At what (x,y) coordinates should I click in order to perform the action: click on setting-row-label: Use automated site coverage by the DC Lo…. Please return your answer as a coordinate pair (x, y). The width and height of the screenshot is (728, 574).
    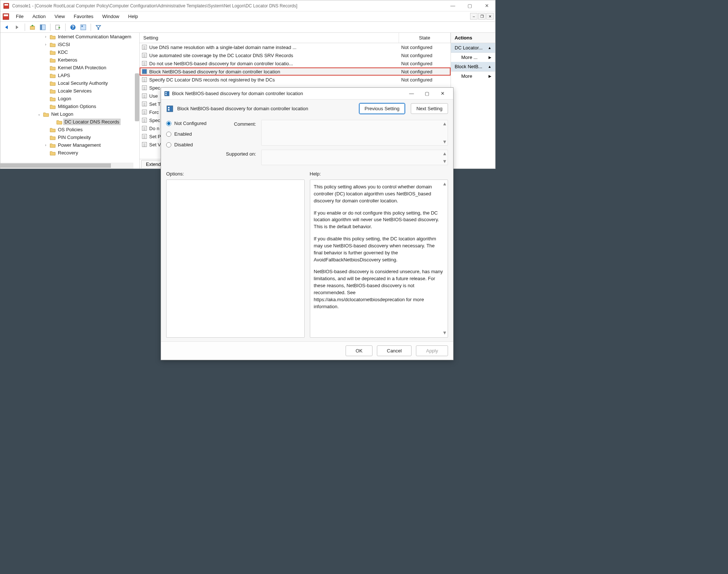
    Looking at the image, I should click on (274, 55).